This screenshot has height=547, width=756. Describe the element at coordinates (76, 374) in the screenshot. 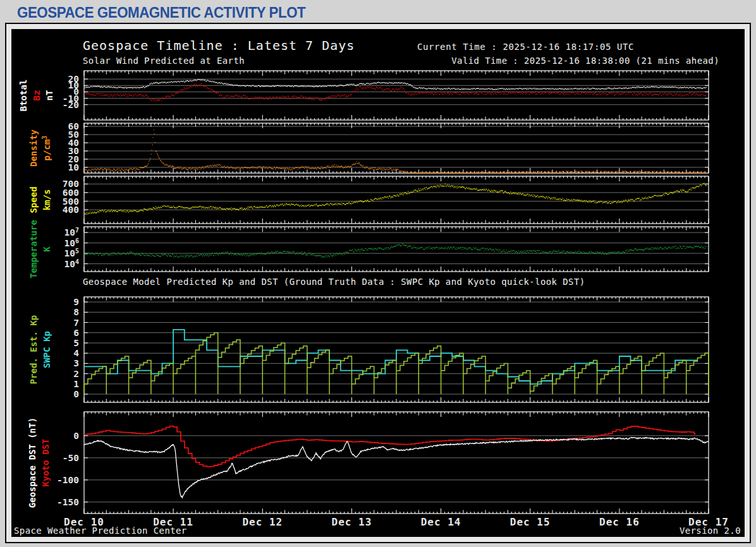

I see `svg-text: 2` at that location.